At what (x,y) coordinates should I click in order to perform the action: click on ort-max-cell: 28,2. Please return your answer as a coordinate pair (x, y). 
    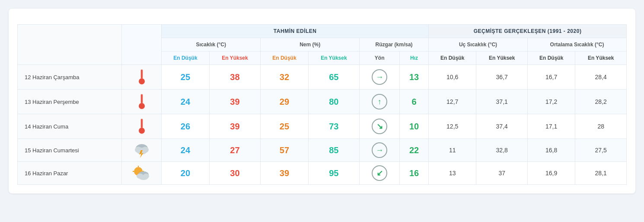
    Looking at the image, I should click on (601, 102).